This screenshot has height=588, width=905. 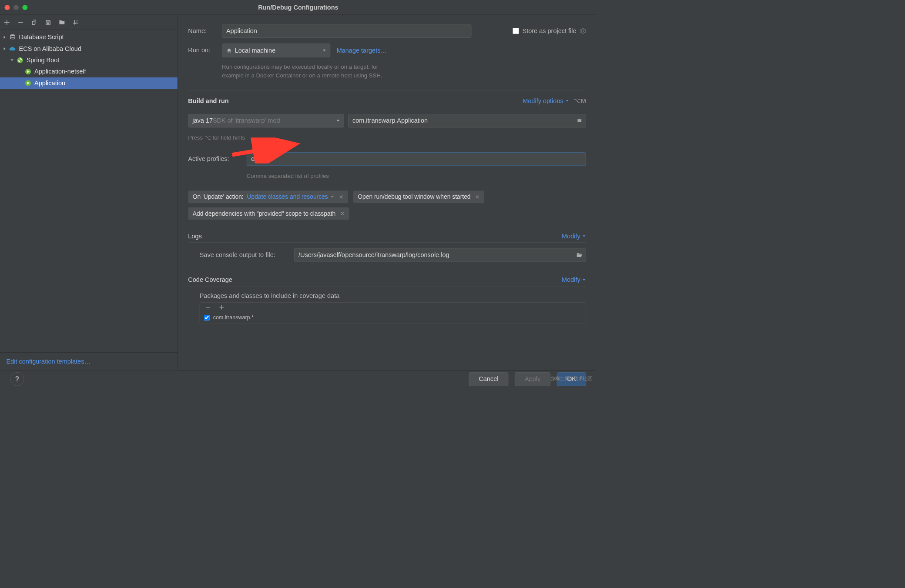 I want to click on tree-label: Application-netself, so click(x=60, y=71).